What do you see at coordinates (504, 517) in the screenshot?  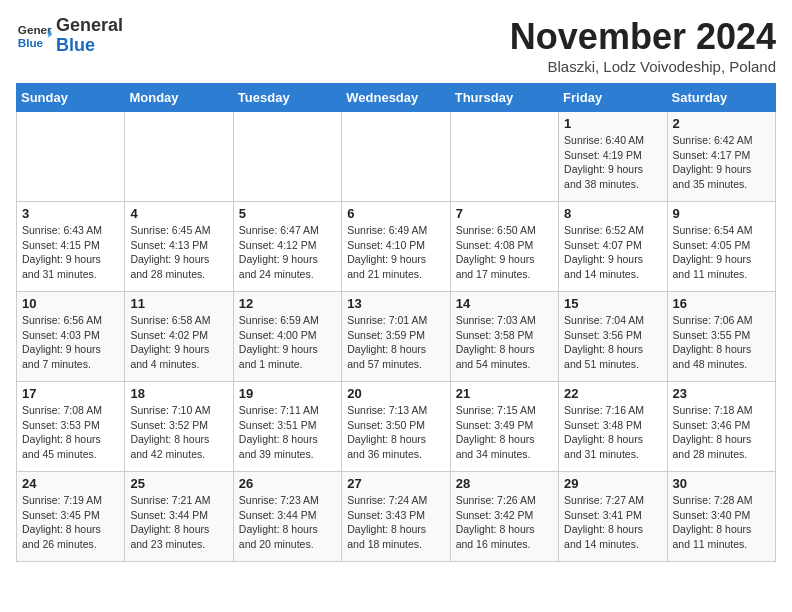 I see `calendar-cell: 28Sunrise: 7:26 AM Sunset: 3:42 PM Dayli…` at bounding box center [504, 517].